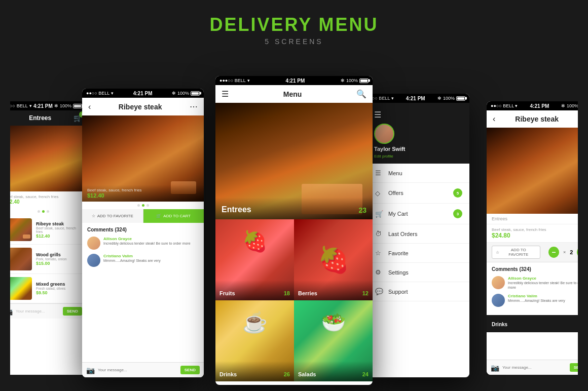 Image resolution: width=588 pixels, height=391 pixels. What do you see at coordinates (419, 214) in the screenshot?
I see `sidebar-item-cart: 🛒 My Cart 3` at bounding box center [419, 214].